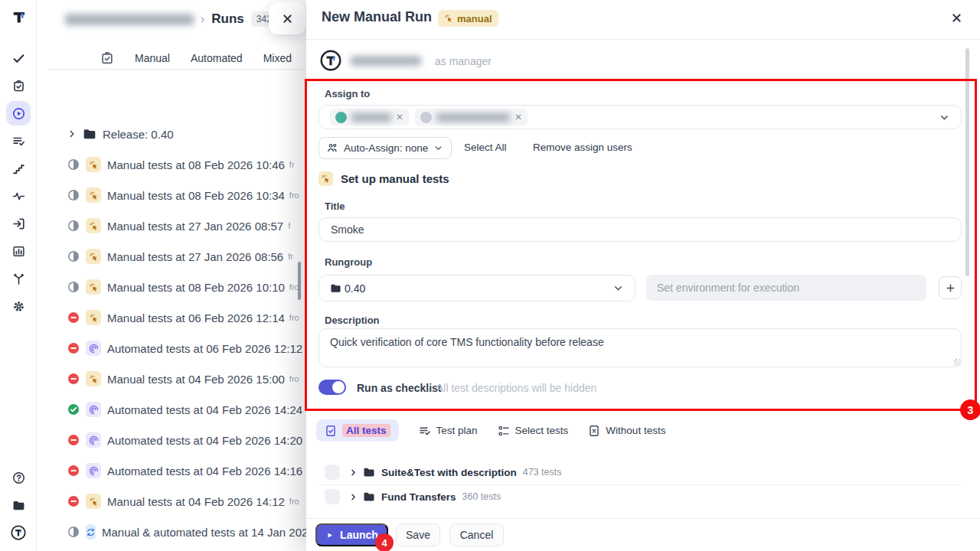 This screenshot has height=551, width=980. What do you see at coordinates (18, 17) in the screenshot?
I see `app-logo-icon` at bounding box center [18, 17].